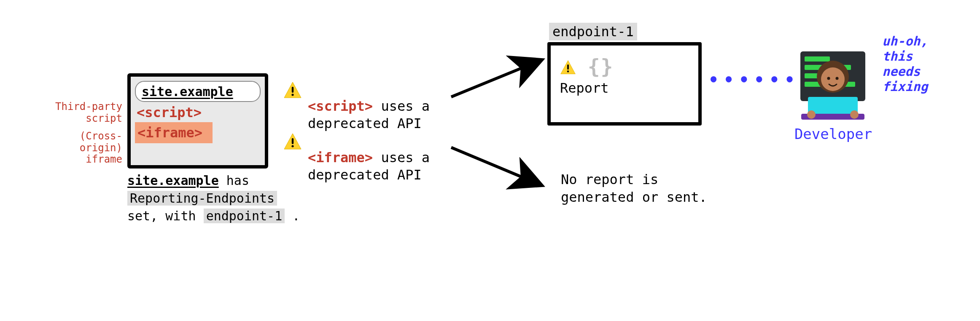  I want to click on iframe-tag-code: <iframe>, so click(340, 158).